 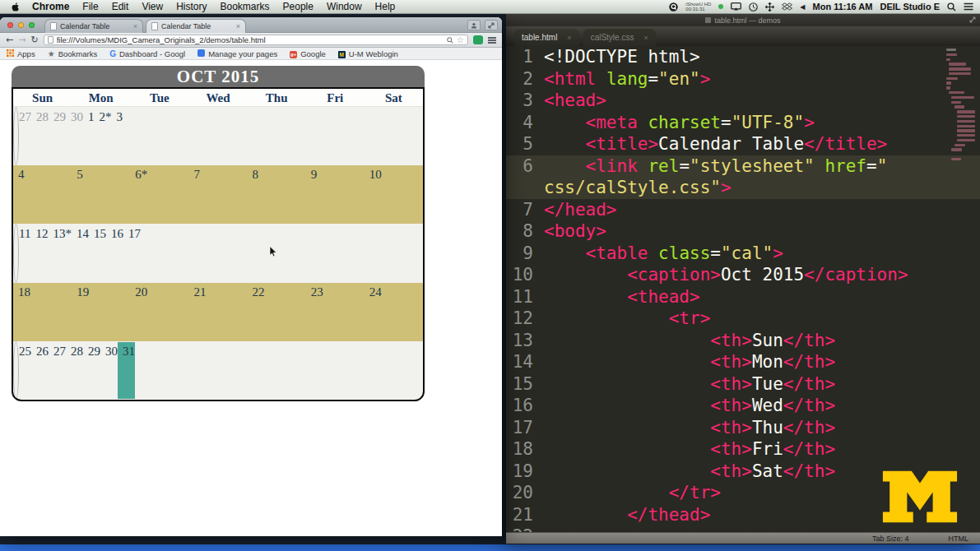 I want to click on code-line-3: 3<head>, so click(x=743, y=100).